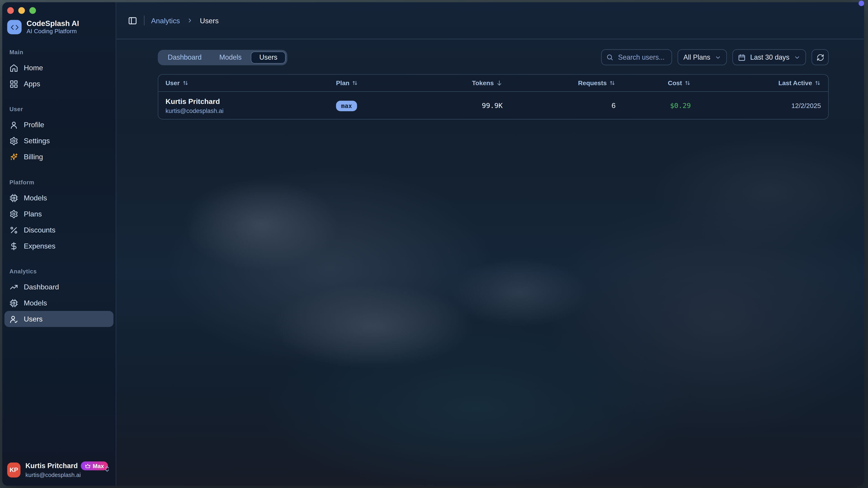 This screenshot has width=868, height=488. Describe the element at coordinates (209, 20) in the screenshot. I see `breadcrumb-users: Users` at that location.